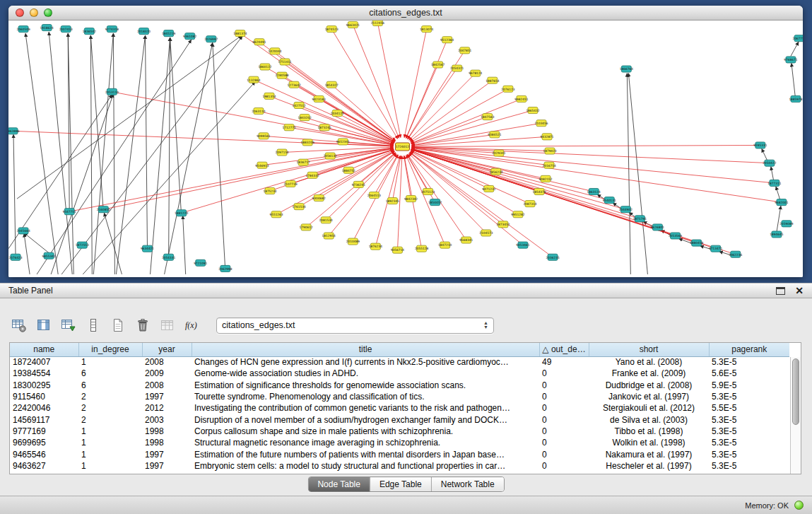  What do you see at coordinates (780, 291) in the screenshot?
I see `float-panel-icon` at bounding box center [780, 291].